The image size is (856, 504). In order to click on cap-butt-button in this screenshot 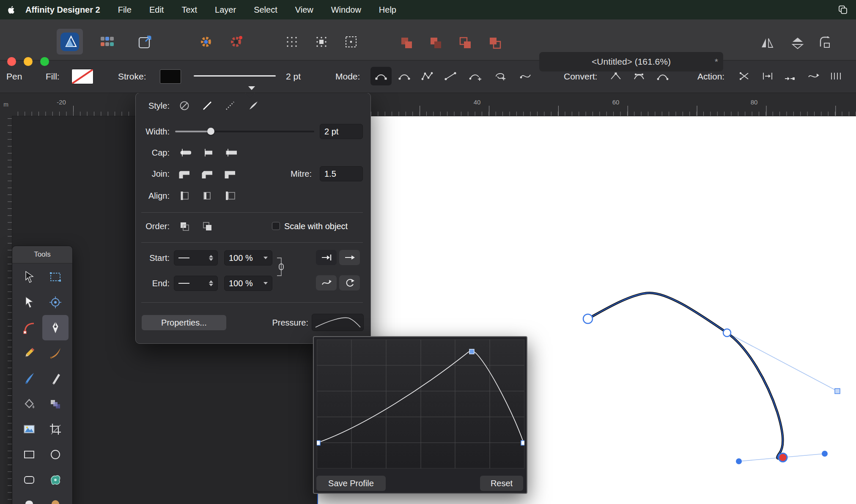, I will do `click(207, 153)`.